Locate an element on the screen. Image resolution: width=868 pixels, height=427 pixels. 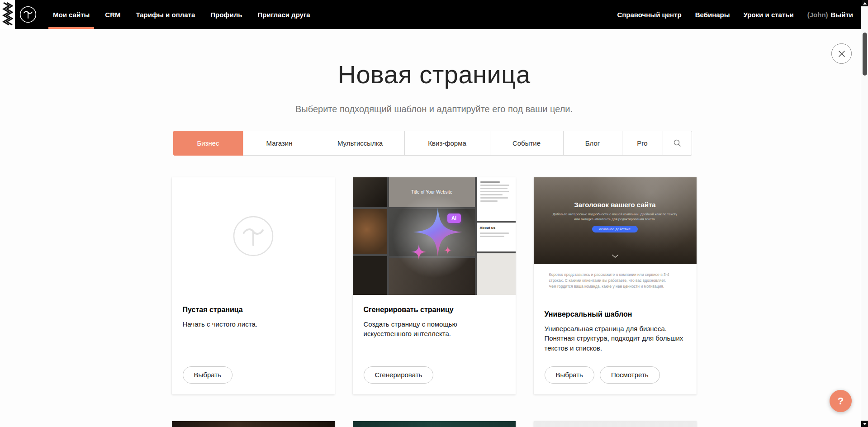
card-actions: Выбрать Посмотреть is located at coordinates (615, 375).